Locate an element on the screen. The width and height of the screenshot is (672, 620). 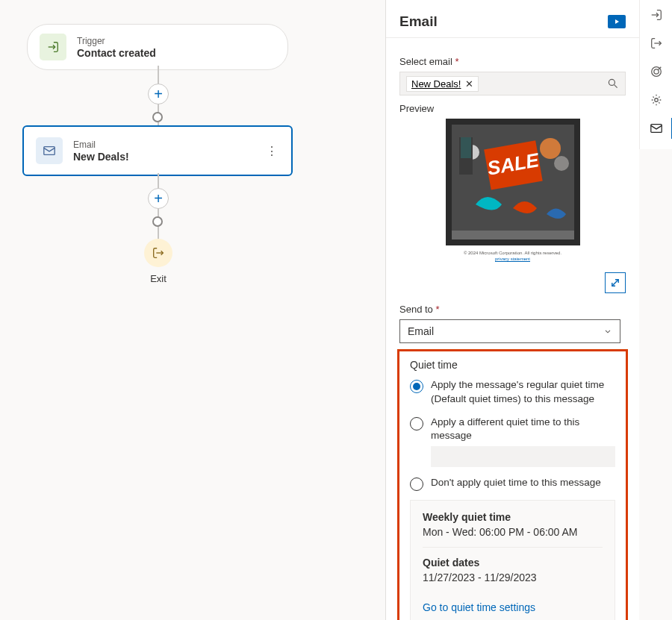
quiet-dates-title: Quiet dates is located at coordinates (512, 563).